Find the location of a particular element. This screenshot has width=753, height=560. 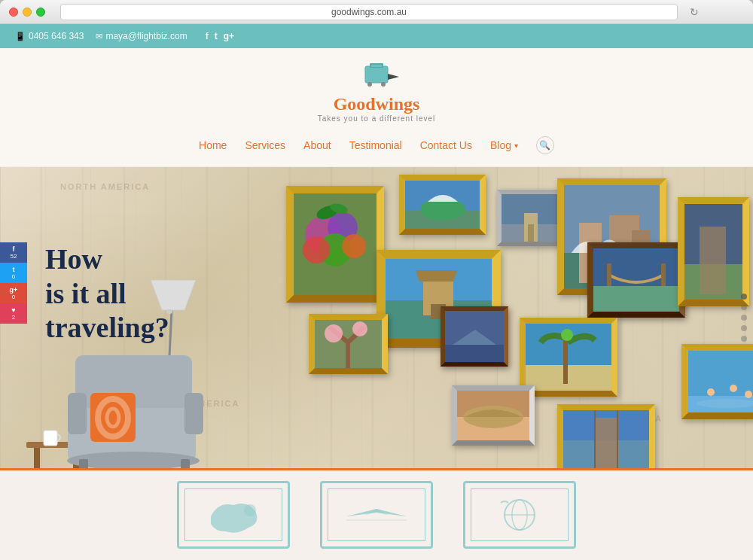

email-icon: ✉ is located at coordinates (99, 36).